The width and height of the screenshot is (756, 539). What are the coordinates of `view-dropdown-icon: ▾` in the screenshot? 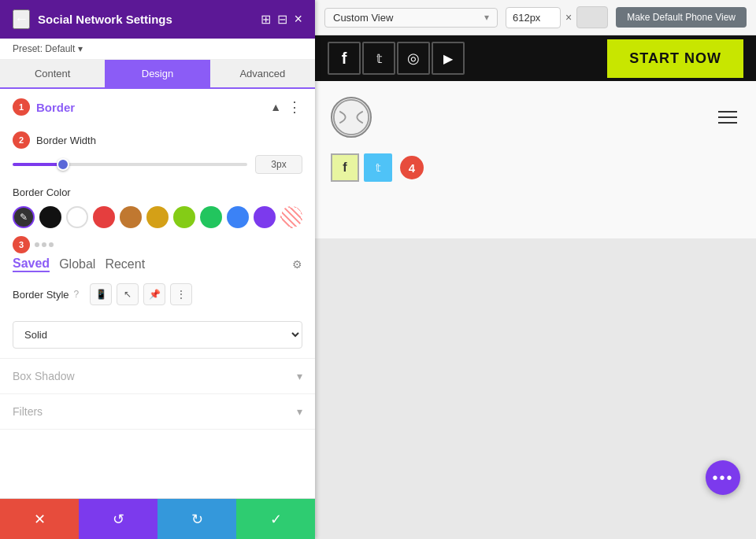 It's located at (487, 17).